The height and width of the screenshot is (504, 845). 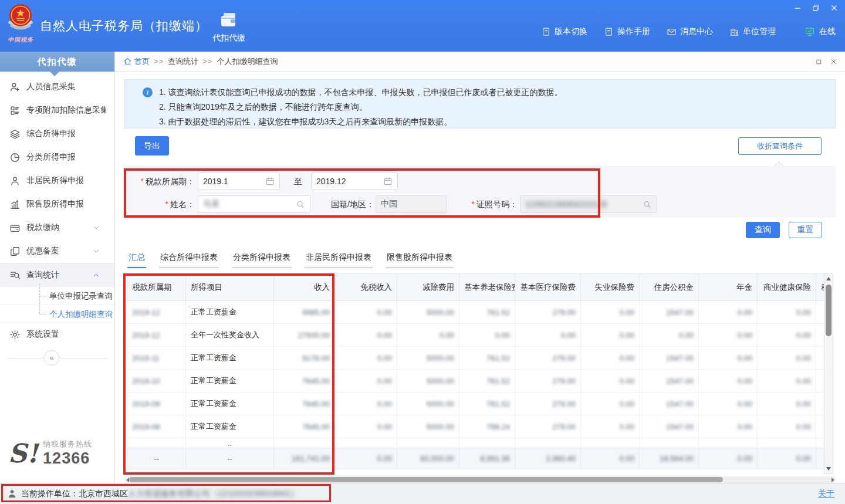 I want to click on query-button: 查询, so click(x=763, y=230).